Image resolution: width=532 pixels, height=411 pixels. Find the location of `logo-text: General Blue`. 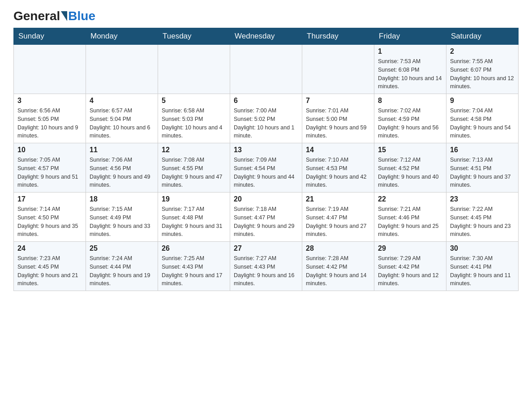

logo-text: General Blue is located at coordinates (55, 16).